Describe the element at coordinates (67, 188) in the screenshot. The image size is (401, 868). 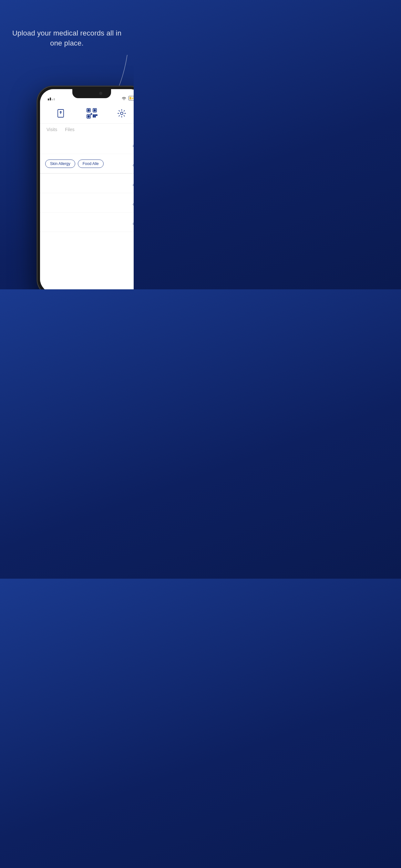
I see `phone-mockup: ⚡` at that location.